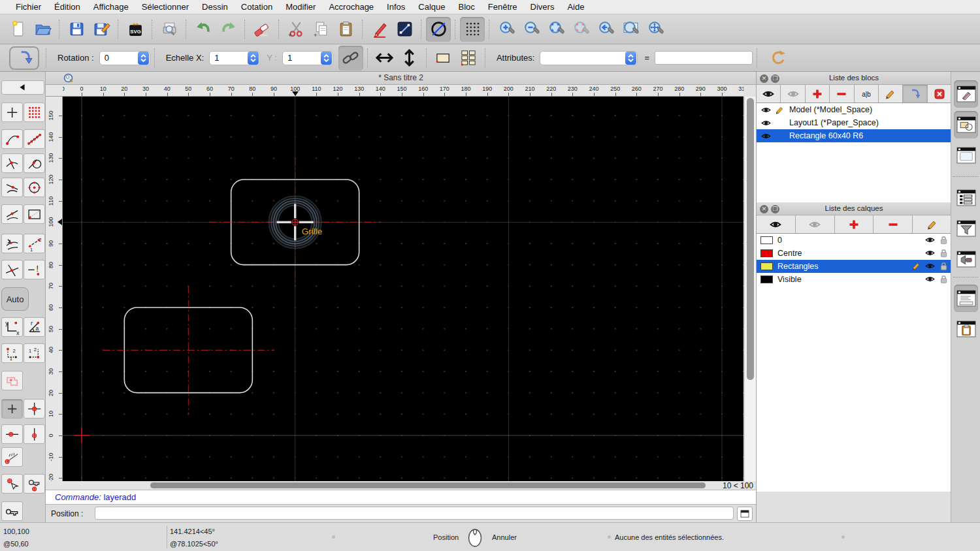 Image resolution: width=980 pixels, height=551 pixels. What do you see at coordinates (428, 486) in the screenshot?
I see `horizontal-scrollbar-thumb` at bounding box center [428, 486].